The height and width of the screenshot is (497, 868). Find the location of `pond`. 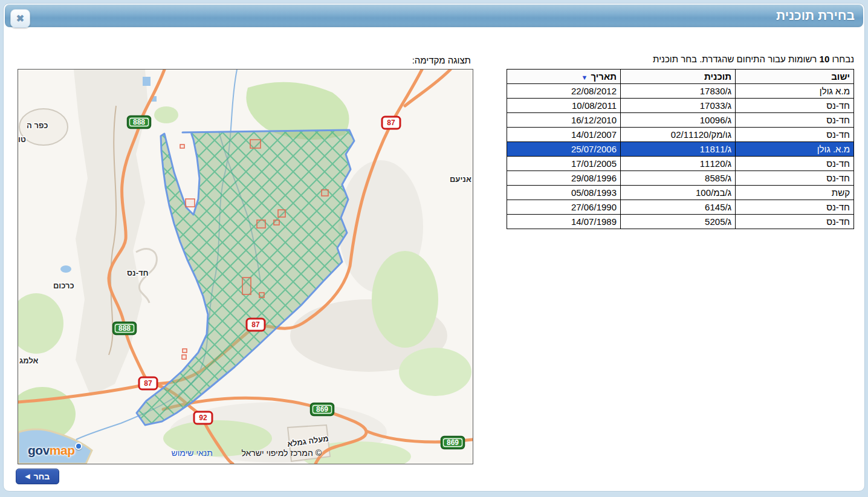

pond is located at coordinates (66, 269).